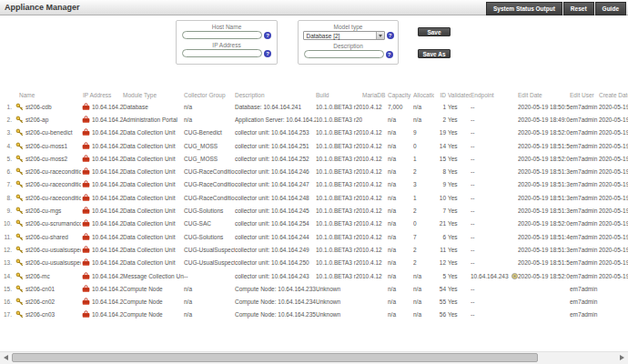  Describe the element at coordinates (275, 197) in the screenshot. I see `cell-desc: collector unit: 10.64.164.248` at that location.